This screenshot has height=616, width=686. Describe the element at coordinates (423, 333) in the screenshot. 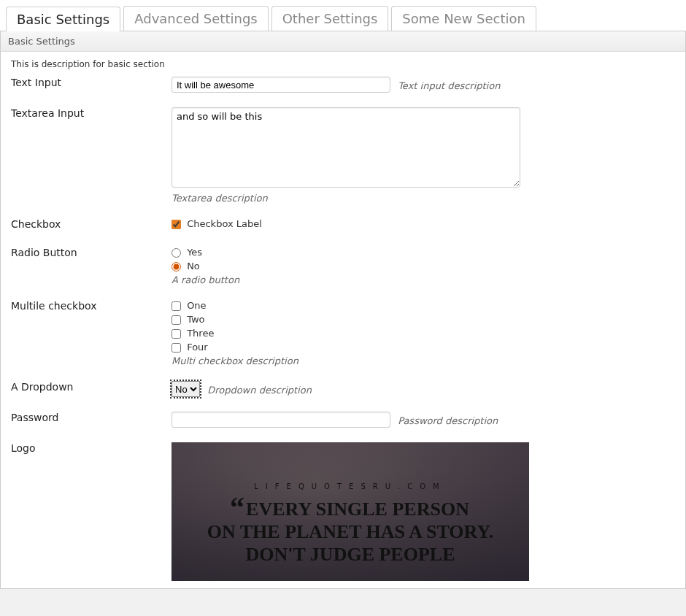

I see `multi-option-three: Three` at that location.